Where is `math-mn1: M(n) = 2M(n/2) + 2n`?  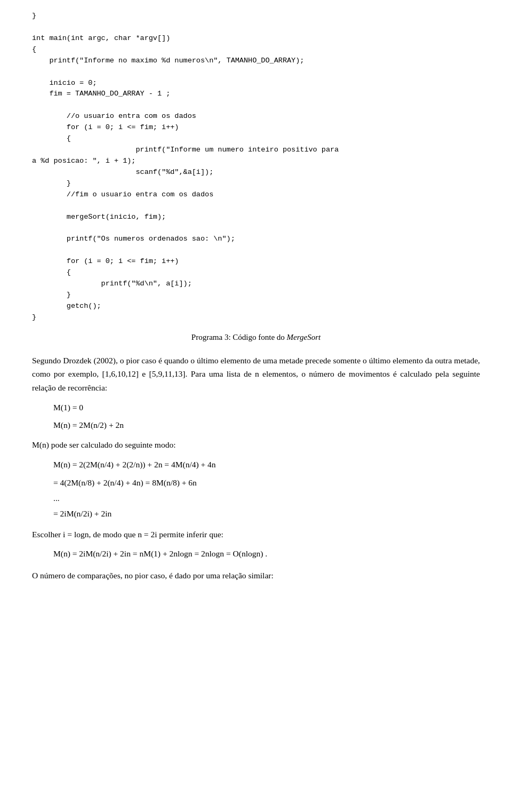
math-mn1: M(n) = 2M(n/2) + 2n is located at coordinates (267, 425).